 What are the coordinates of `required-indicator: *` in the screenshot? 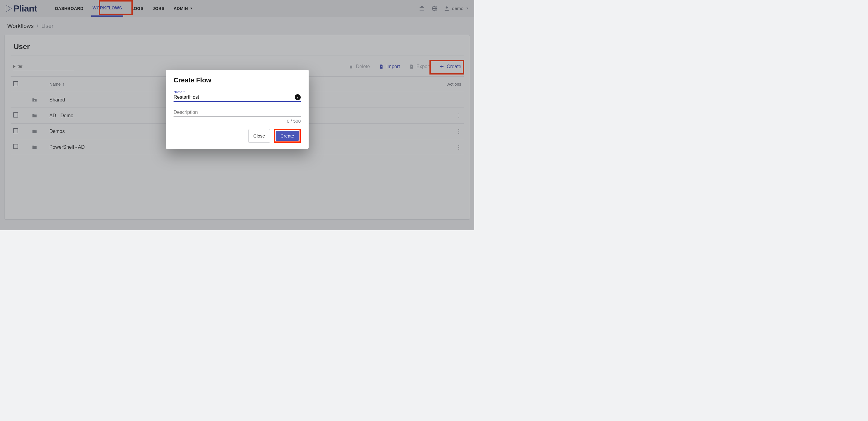 It's located at (184, 92).